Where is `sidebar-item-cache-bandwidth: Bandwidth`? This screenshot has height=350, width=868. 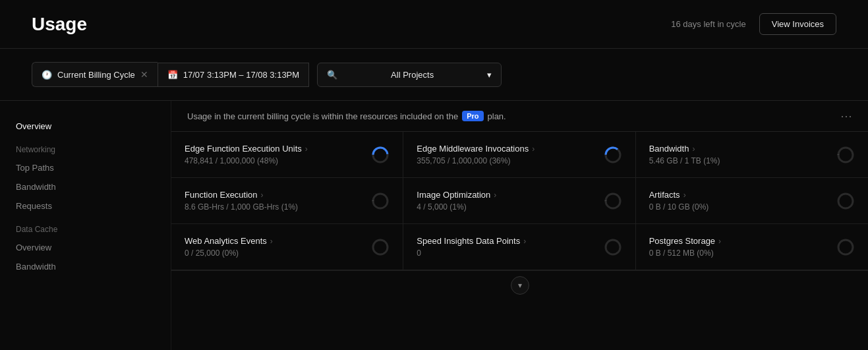 sidebar-item-cache-bandwidth: Bandwidth is located at coordinates (86, 266).